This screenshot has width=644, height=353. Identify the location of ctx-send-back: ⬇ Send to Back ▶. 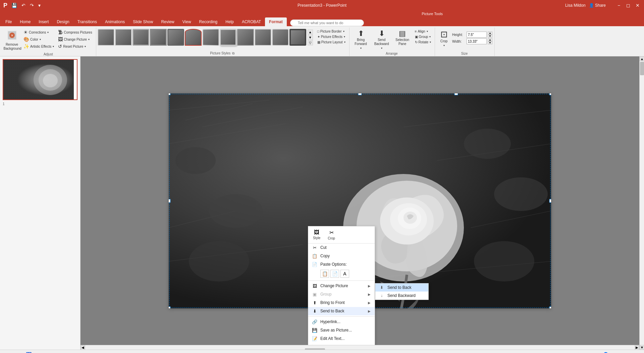
(341, 311).